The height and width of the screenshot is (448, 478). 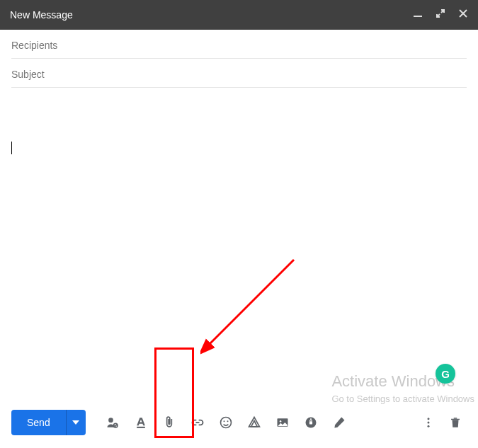 What do you see at coordinates (48, 423) in the screenshot?
I see `send-group: Send` at bounding box center [48, 423].